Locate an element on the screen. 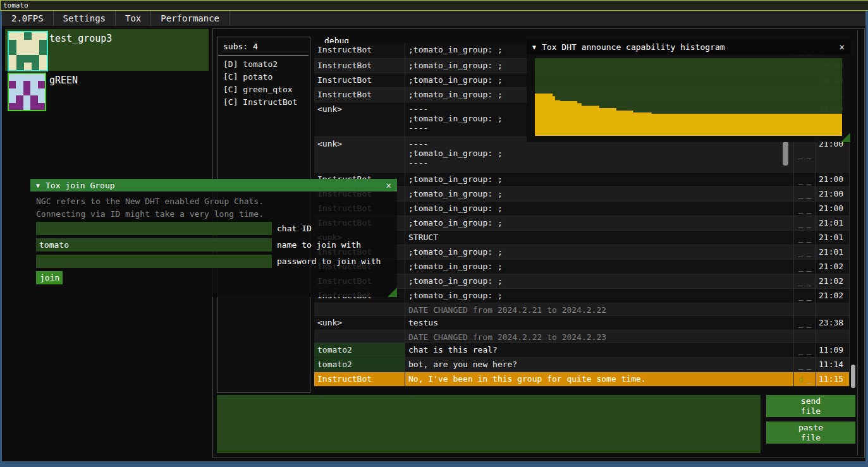  menu-item-tox: Tox is located at coordinates (133, 18).